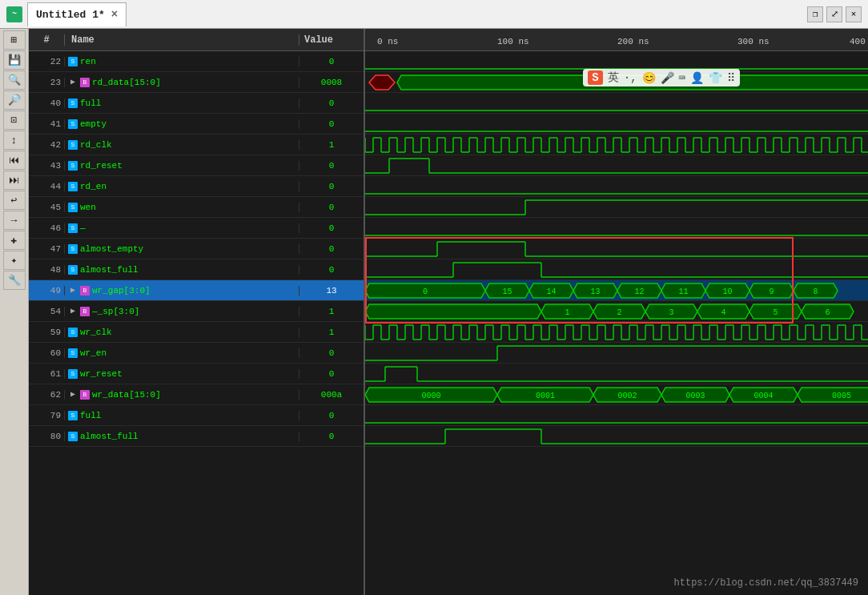 The height and width of the screenshot is (595, 868). What do you see at coordinates (196, 145) in the screenshot?
I see `signal-row: 42Srd_clk1` at bounding box center [196, 145].